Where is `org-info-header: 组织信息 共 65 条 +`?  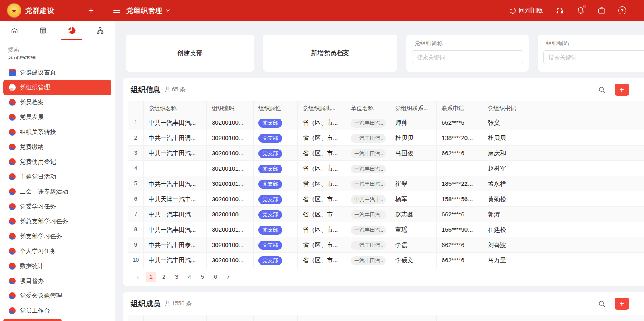 org-info-header: 组织信息 共 65 条 + is located at coordinates (386, 90).